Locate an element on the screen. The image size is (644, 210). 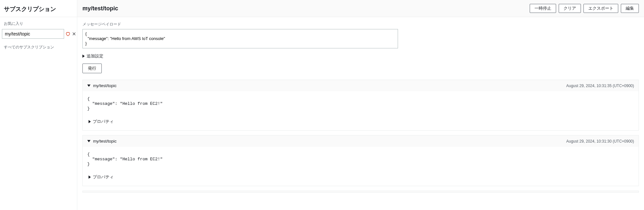
message-header: my/test/topic August 29, 2024, 10:31:35 … is located at coordinates (361, 86).